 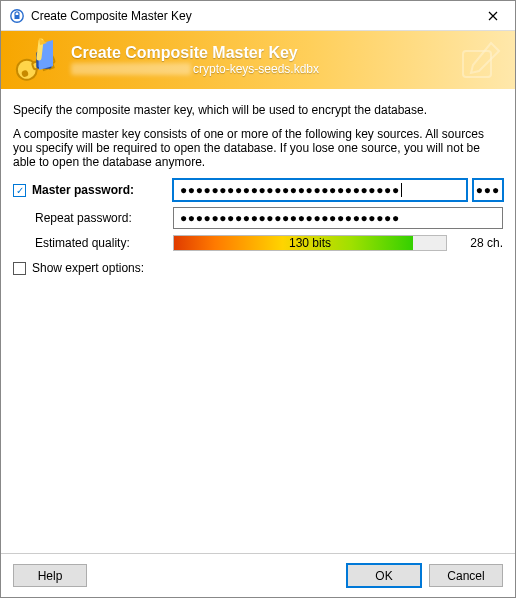 What do you see at coordinates (258, 110) in the screenshot?
I see `intro-line-1: Specify the composite master key, which …` at bounding box center [258, 110].